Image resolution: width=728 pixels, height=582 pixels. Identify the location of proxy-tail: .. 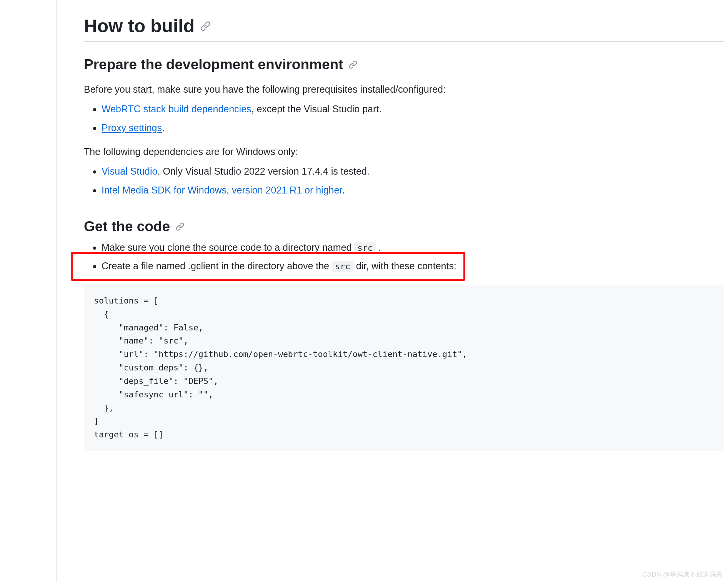
(163, 128).